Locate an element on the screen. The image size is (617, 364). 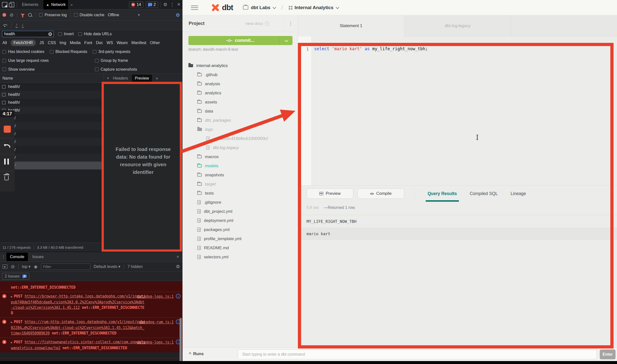
filter-chip-css: CSS is located at coordinates (52, 43).